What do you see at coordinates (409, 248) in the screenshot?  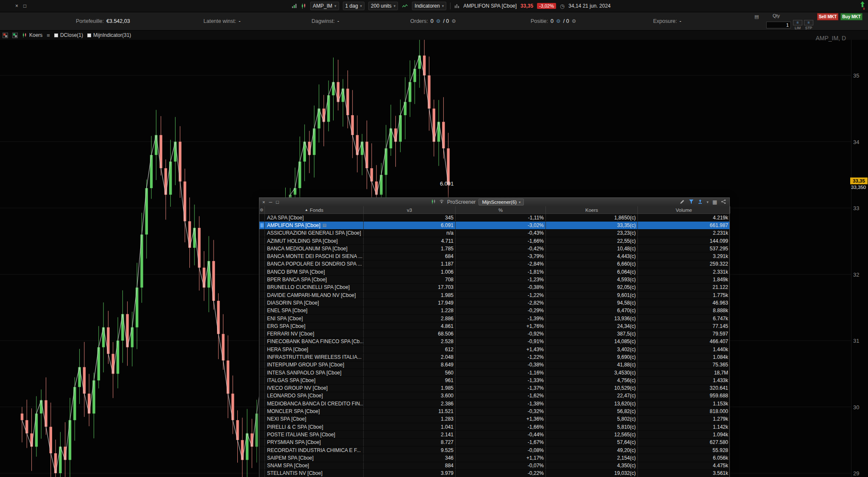 I see `v3-cell: 1.785` at bounding box center [409, 248].